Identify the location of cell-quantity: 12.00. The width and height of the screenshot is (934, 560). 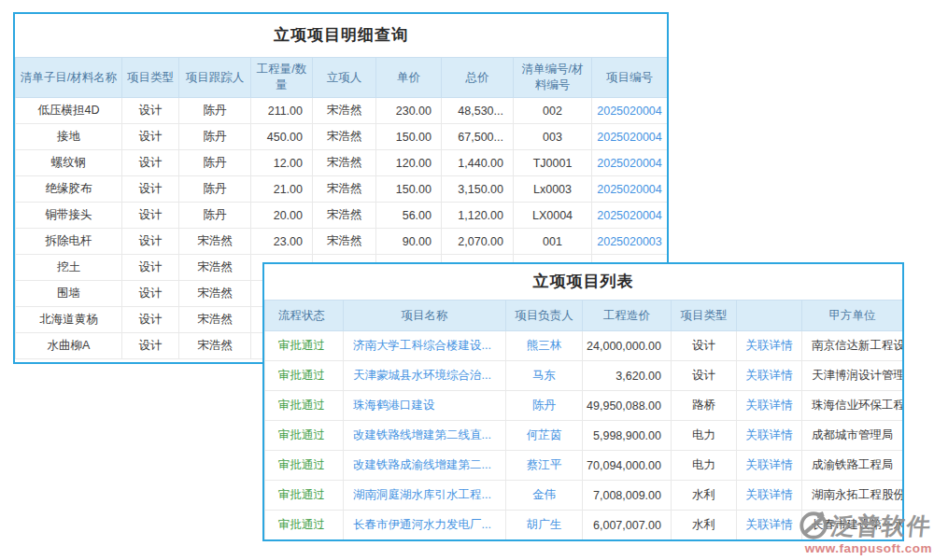
(282, 163).